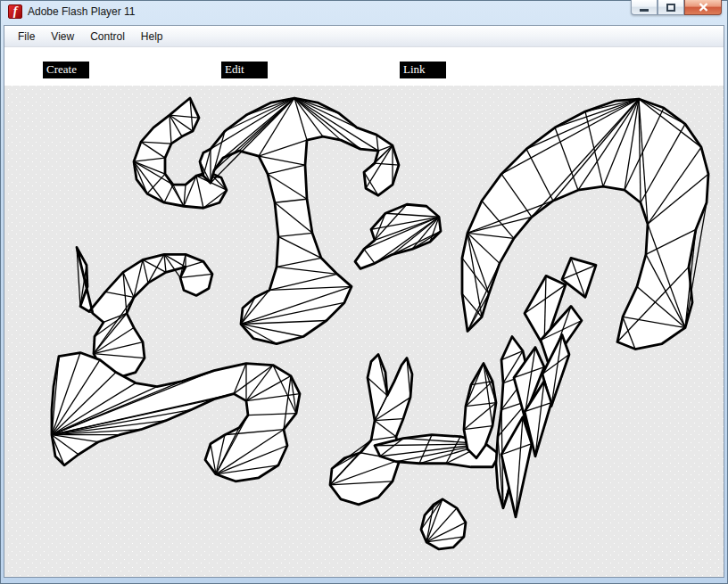 Image resolution: width=728 pixels, height=584 pixels. I want to click on titlebar: f Adobe Flash Player 11, so click(364, 12).